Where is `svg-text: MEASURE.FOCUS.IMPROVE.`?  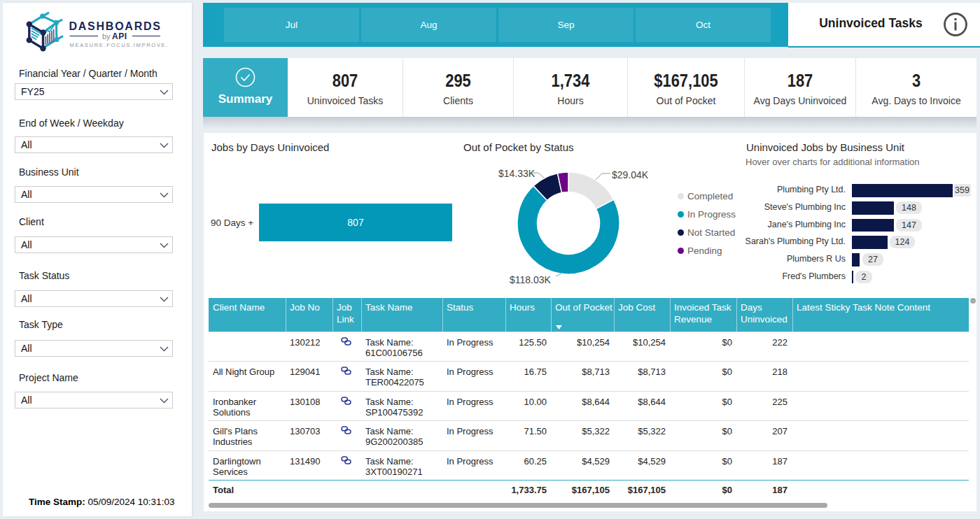
svg-text: MEASURE.FOCUS.IMPROVE. is located at coordinates (120, 45).